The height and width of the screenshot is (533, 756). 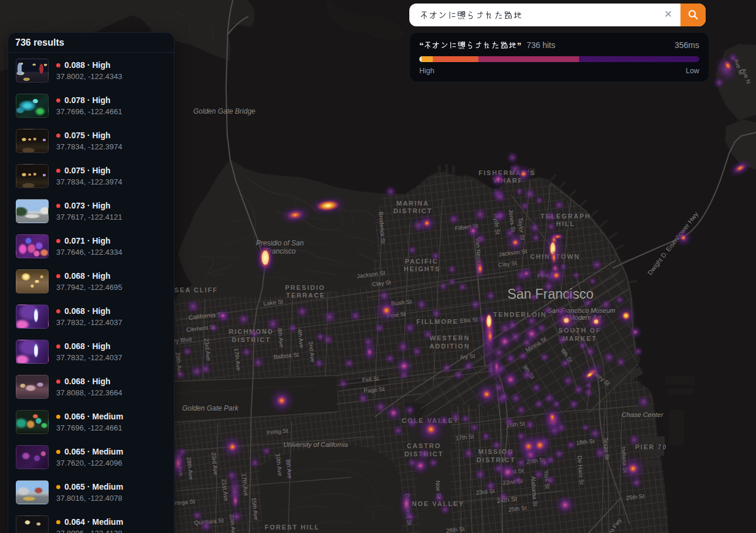 What do you see at coordinates (520, 315) in the screenshot?
I see `svg-text: TENDERLOIN` at bounding box center [520, 315].